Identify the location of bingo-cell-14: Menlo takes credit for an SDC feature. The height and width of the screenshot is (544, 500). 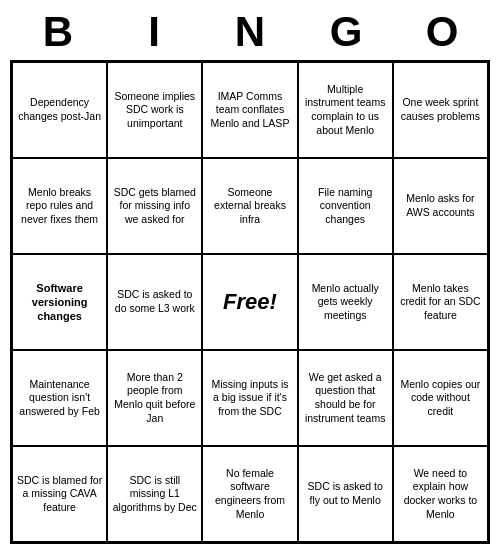
(440, 302).